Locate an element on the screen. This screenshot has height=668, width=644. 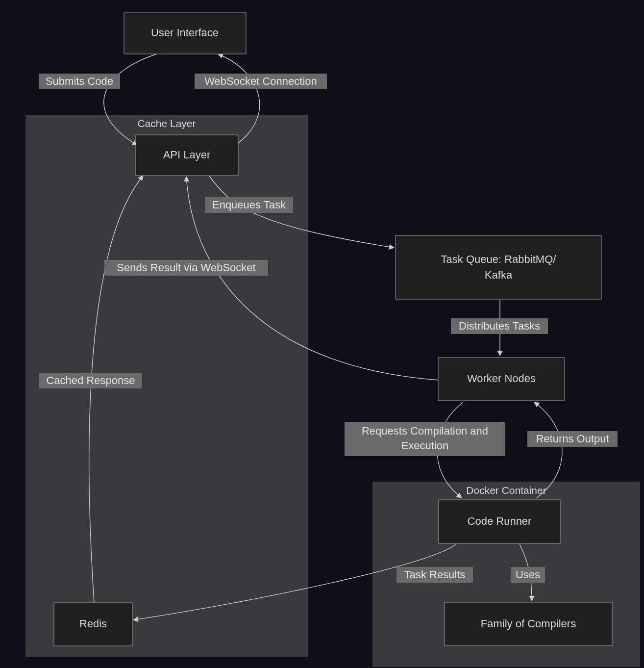
node-code-runner: Code Runner is located at coordinates (499, 522).